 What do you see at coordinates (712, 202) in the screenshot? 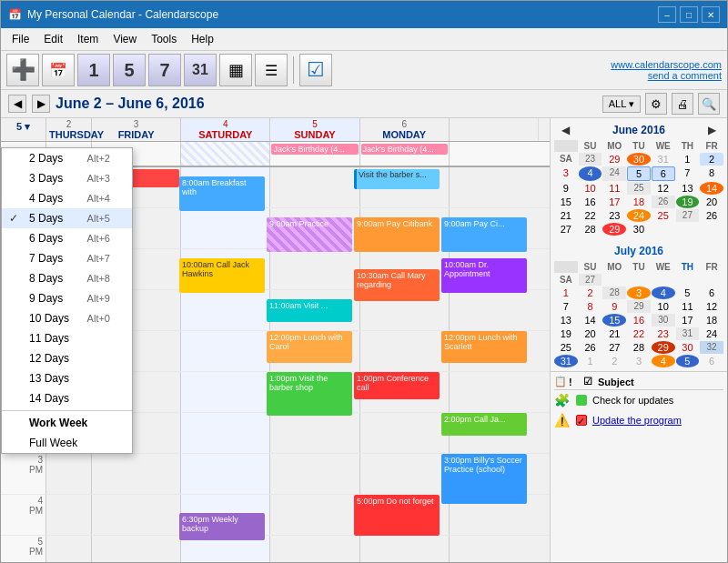
I see `june-day-20: 20` at bounding box center [712, 202].